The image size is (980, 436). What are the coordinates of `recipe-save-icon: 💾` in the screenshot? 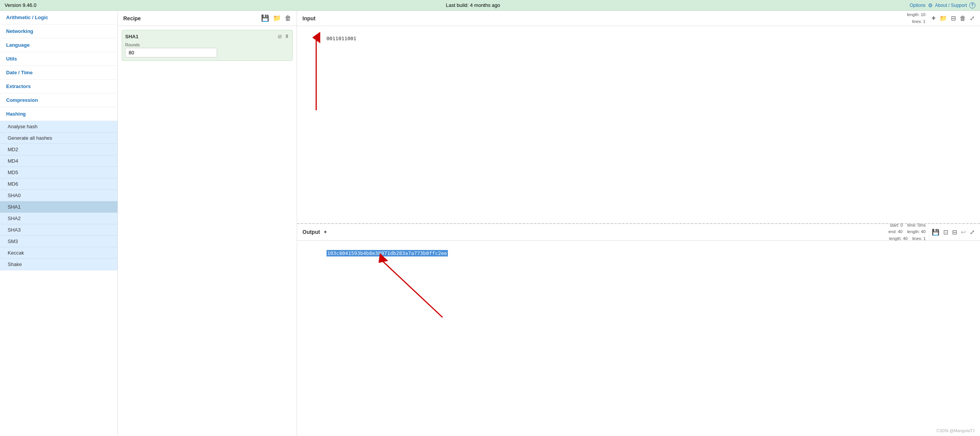 It's located at (265, 18).